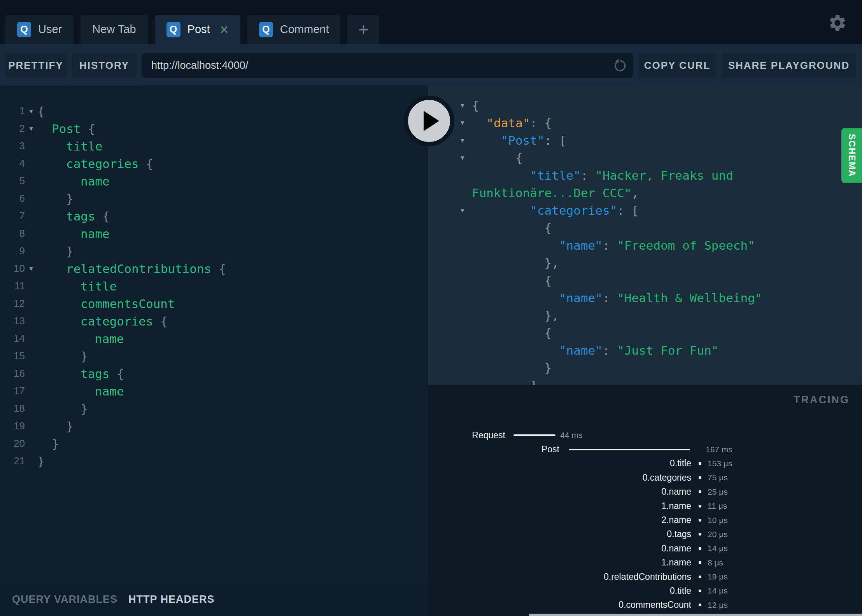 The width and height of the screenshot is (862, 616). What do you see at coordinates (214, 303) in the screenshot?
I see `editor-line: 12commentsCount` at bounding box center [214, 303].